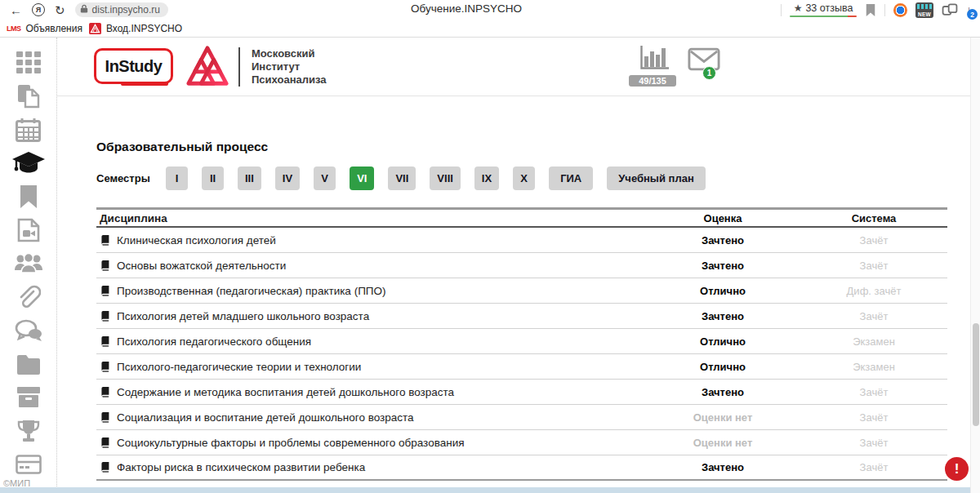  I want to click on reviews-rating-bar, so click(823, 16).